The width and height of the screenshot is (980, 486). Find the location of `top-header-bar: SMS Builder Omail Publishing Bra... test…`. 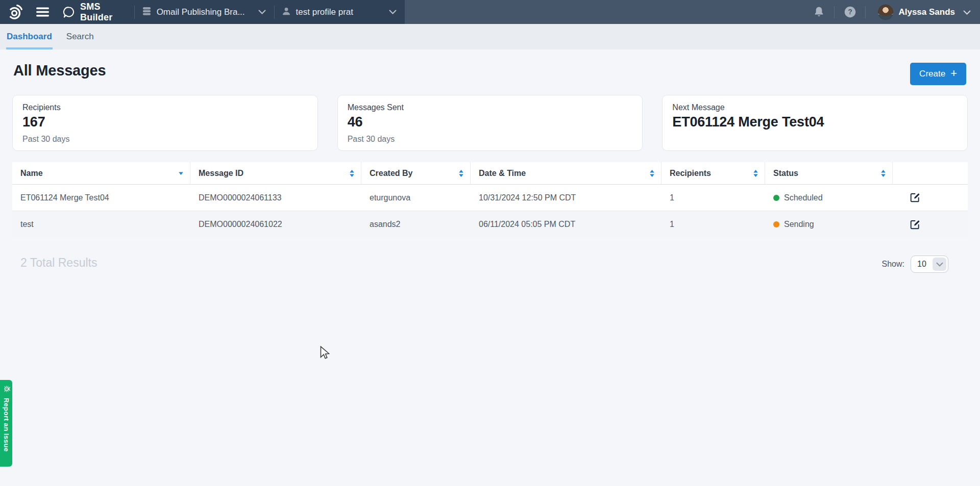

top-header-bar: SMS Builder Omail Publishing Bra... test… is located at coordinates (490, 12).